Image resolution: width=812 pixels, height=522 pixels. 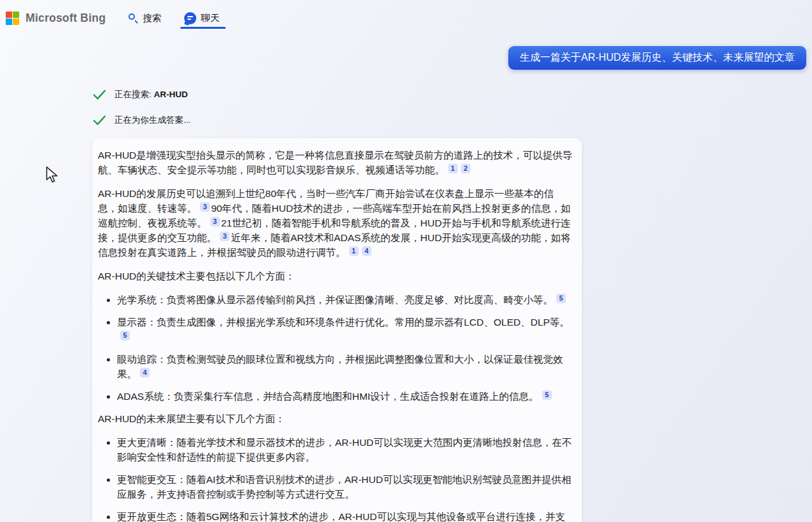 What do you see at coordinates (335, 348) in the screenshot?
I see `answer-list: 光学系统：负责将图像从显示器传输到前风挡，并保证图像清晰、亮度足够、对比度高、畸…` at bounding box center [335, 348].